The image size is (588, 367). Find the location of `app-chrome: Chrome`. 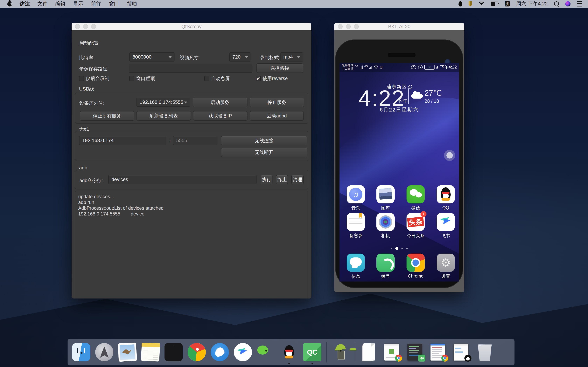

app-chrome: Chrome is located at coordinates (415, 266).